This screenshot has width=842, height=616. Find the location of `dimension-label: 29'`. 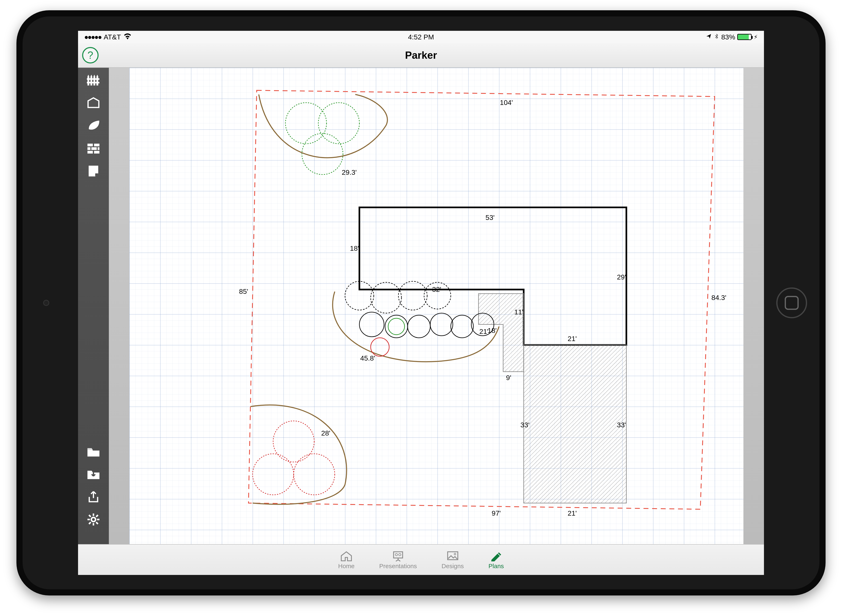

dimension-label: 29' is located at coordinates (621, 277).